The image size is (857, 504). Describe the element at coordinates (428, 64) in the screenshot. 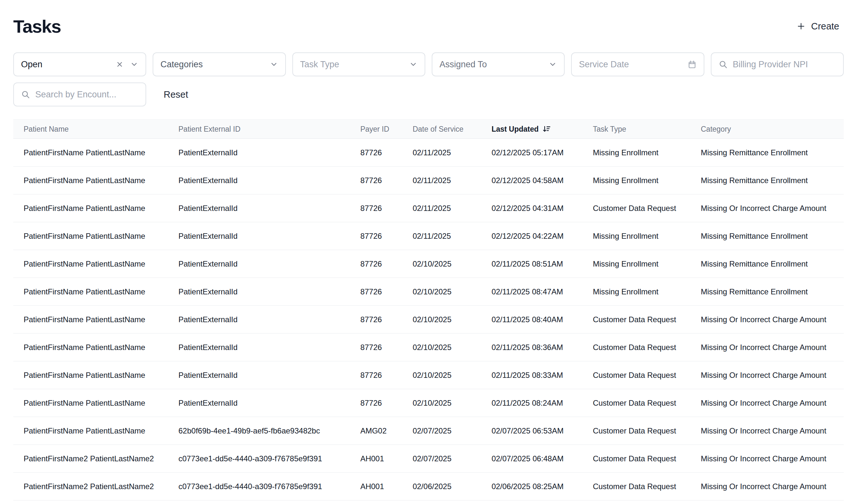

I see `filters-row-1: Open Categories Task Type Assigned To` at that location.